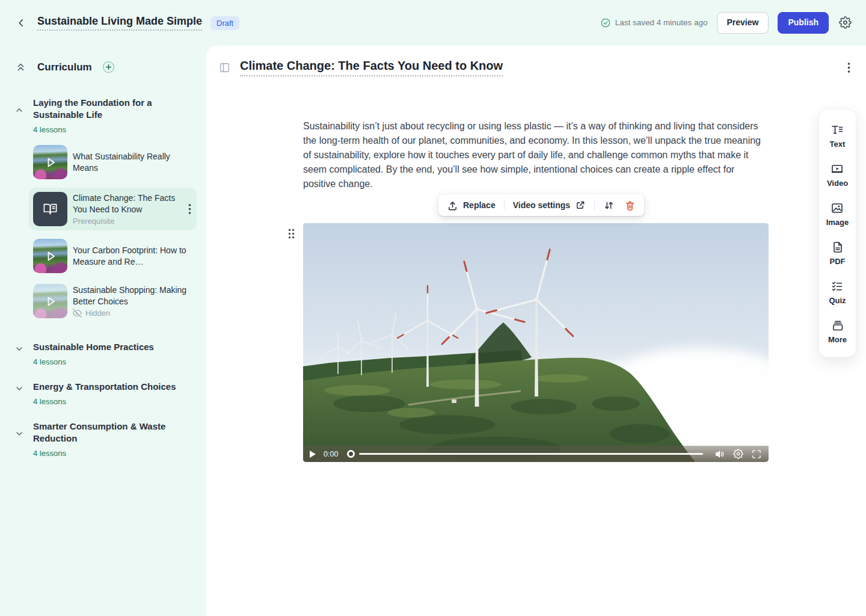  Describe the element at coordinates (606, 23) in the screenshot. I see `check-circle-icon` at that location.